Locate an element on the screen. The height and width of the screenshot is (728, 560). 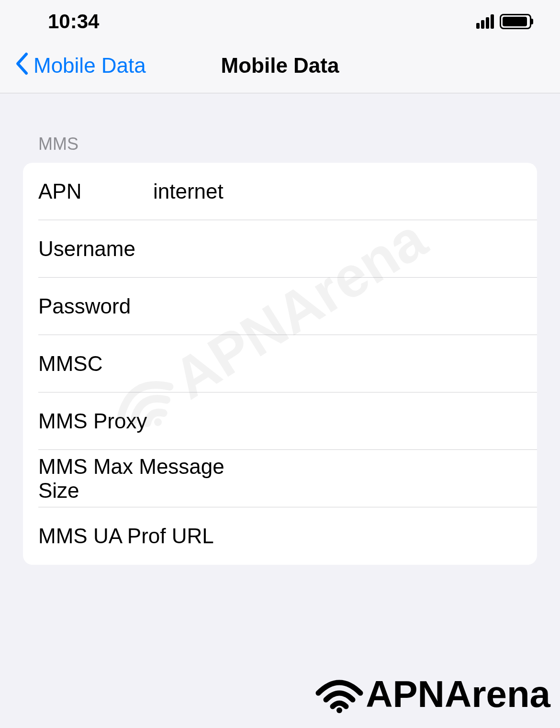
mmsc-label: MMSC is located at coordinates (96, 364).